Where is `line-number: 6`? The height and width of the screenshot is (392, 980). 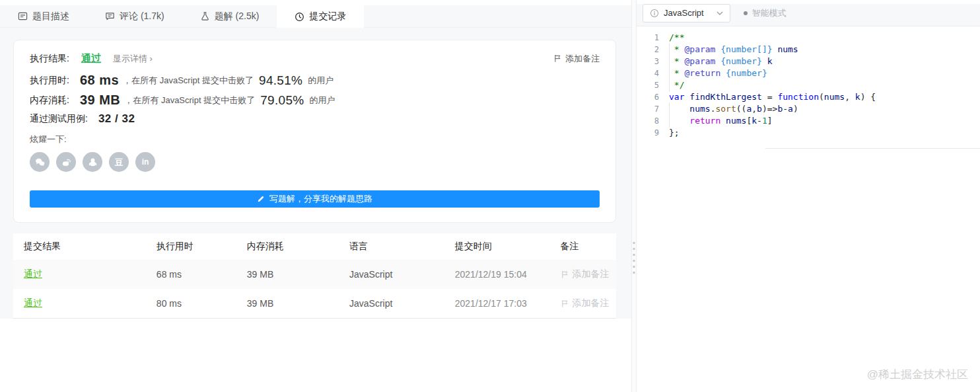 line-number: 6 is located at coordinates (648, 97).